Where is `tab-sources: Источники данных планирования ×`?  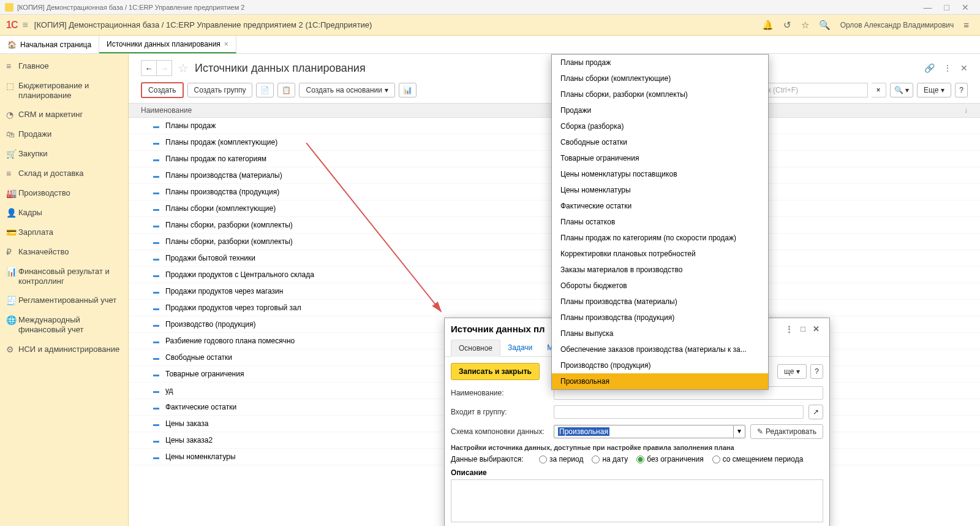
tab-sources: Источники данных планирования × is located at coordinates (168, 44).